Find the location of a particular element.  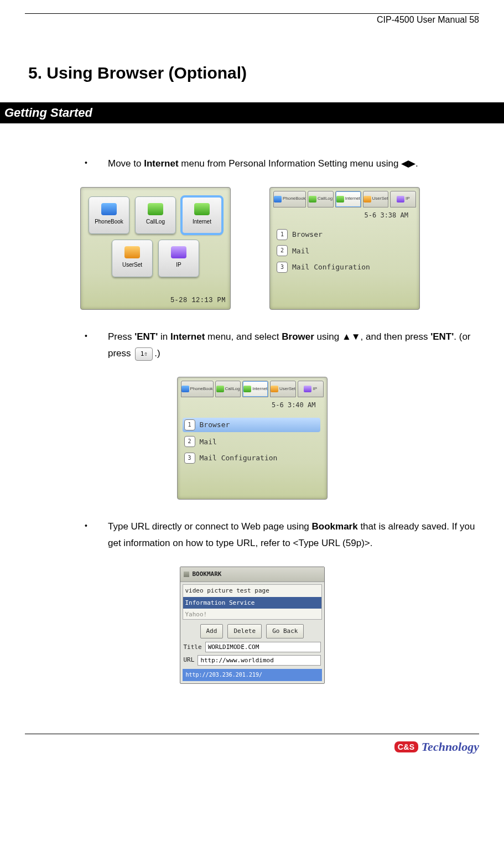

step-1: Move to Internet menu from Personal Info… is located at coordinates (252, 164).